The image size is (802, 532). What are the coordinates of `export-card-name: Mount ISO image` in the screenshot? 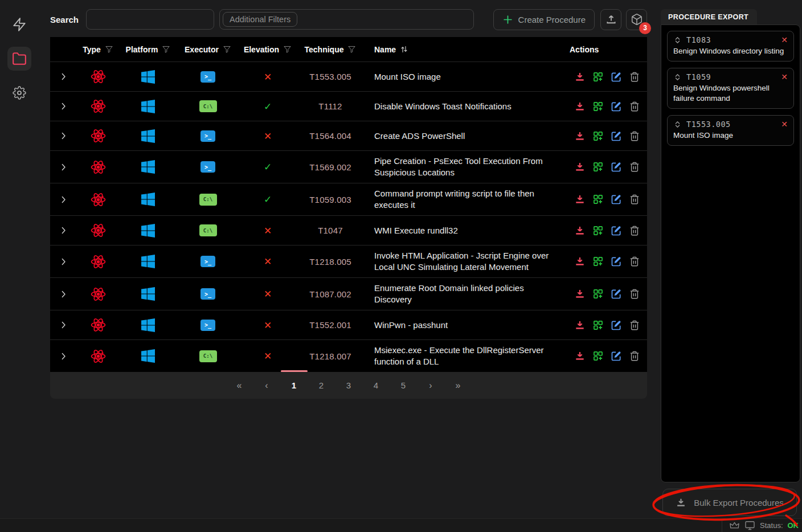 It's located at (730, 136).